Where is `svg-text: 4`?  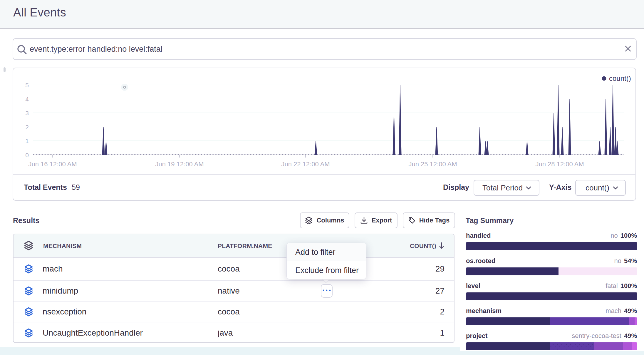 svg-text: 4 is located at coordinates (27, 99).